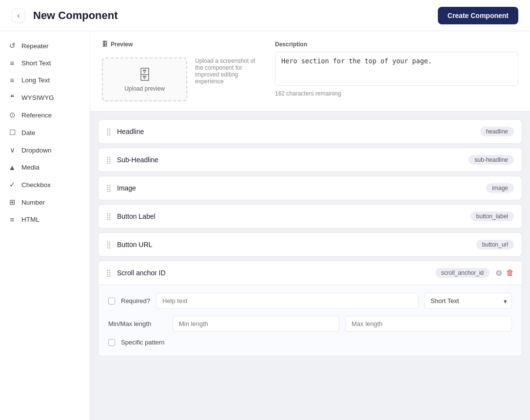 The height and width of the screenshot is (420, 530). I want to click on sidebar-item-html: ≡ HTML, so click(45, 219).